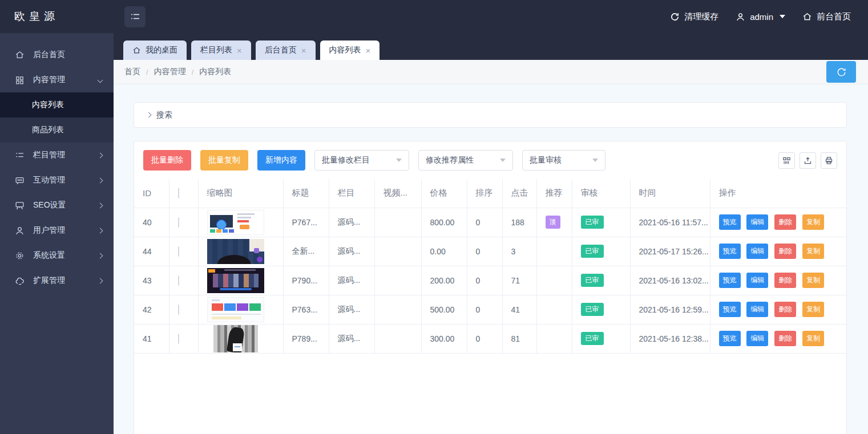 This screenshot has width=868, height=434. What do you see at coordinates (564, 160) in the screenshot?
I see `batch-audit-select: 批量审核` at bounding box center [564, 160].